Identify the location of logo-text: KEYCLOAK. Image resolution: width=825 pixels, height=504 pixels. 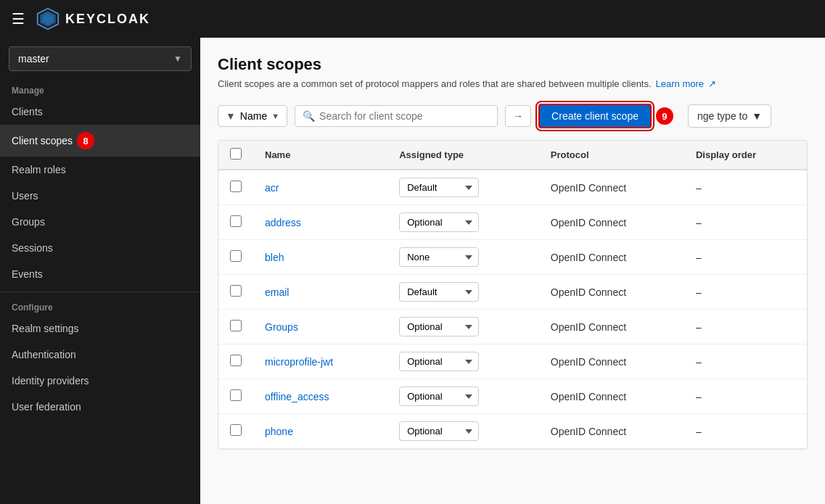
(107, 19).